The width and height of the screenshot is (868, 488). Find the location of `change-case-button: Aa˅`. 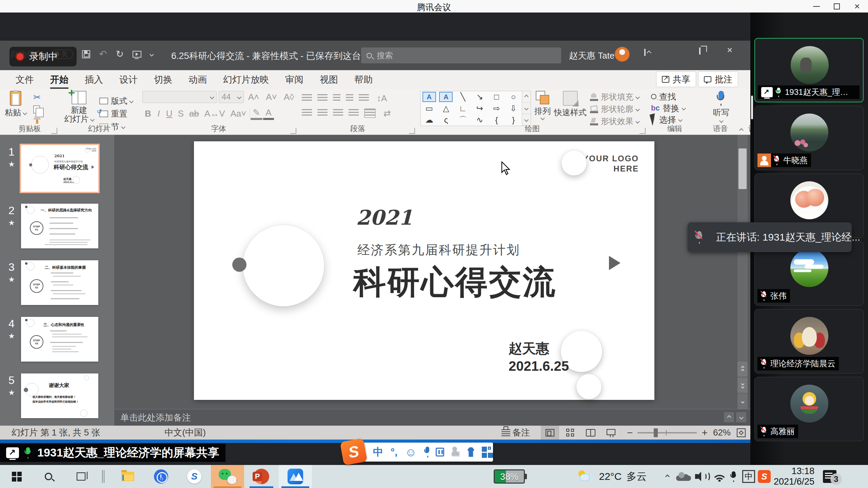

change-case-button: Aa˅ is located at coordinates (239, 114).